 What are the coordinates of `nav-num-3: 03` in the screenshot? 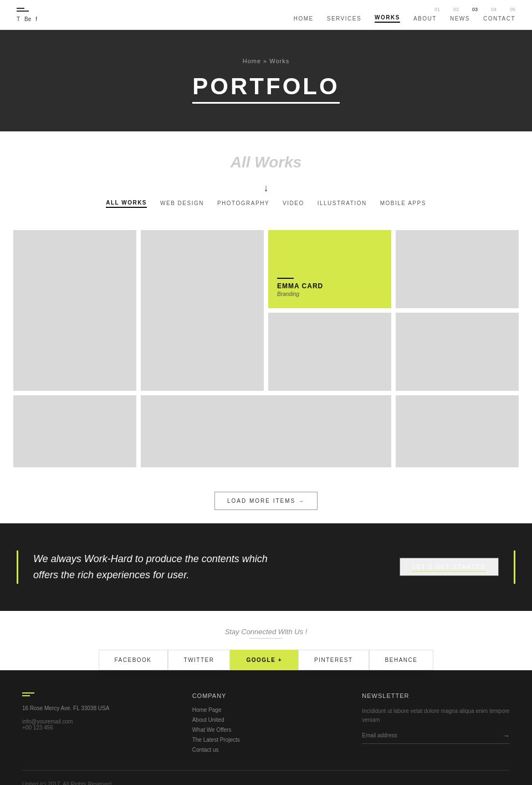 It's located at (475, 9).